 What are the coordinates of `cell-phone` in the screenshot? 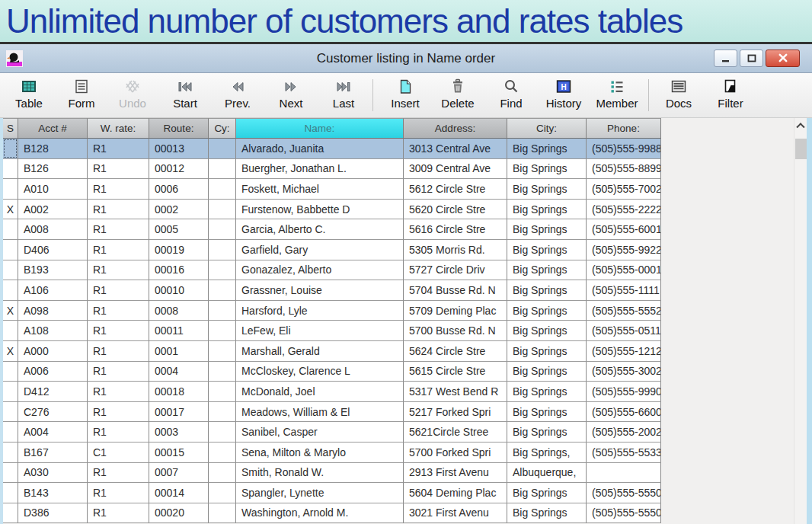 It's located at (624, 474).